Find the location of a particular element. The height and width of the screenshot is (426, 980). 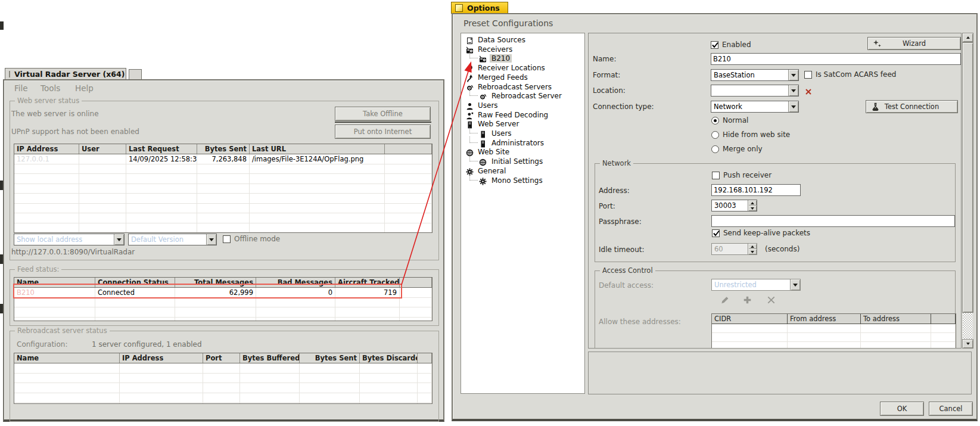

sidebar-item-web-server: Web Server is located at coordinates (523, 124).